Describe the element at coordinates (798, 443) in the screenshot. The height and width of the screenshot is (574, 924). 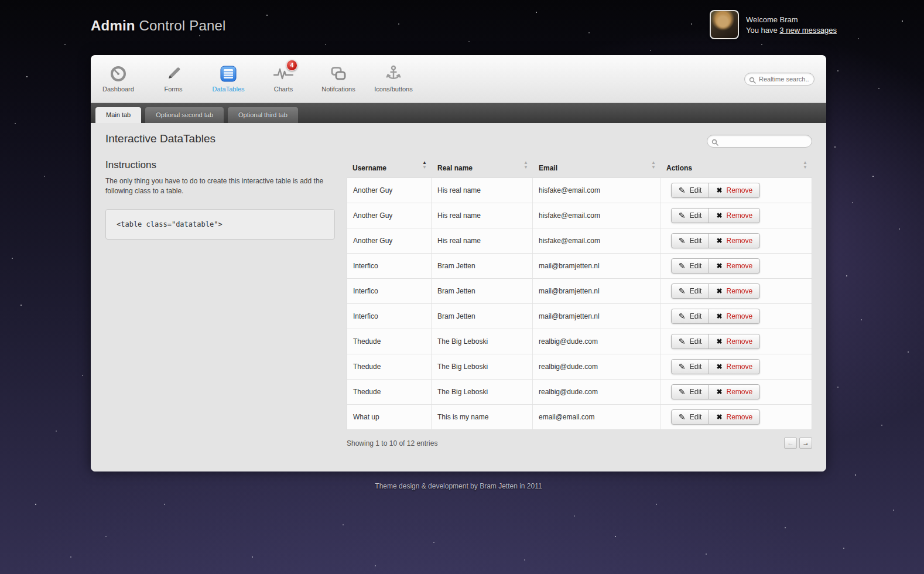
I see `pagination: ← →` at that location.